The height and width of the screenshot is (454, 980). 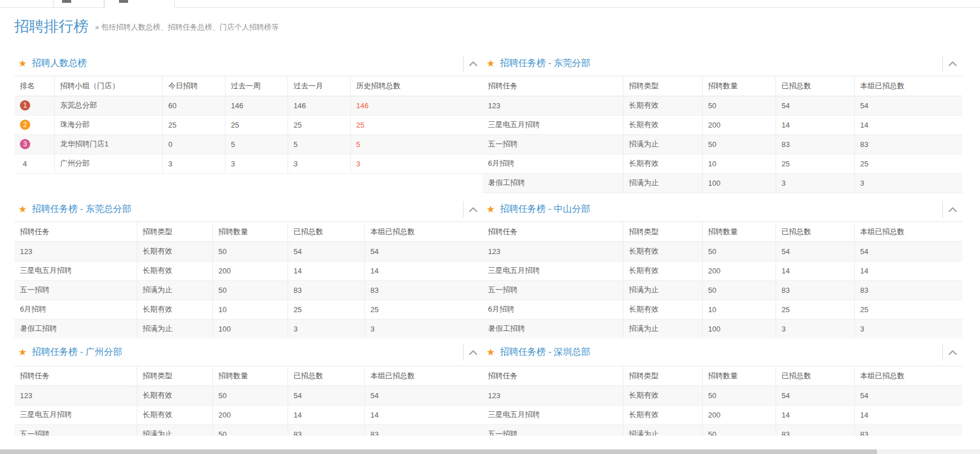 I want to click on panel-title: 招聘任务榜 - 东莞分部, so click(x=545, y=64).